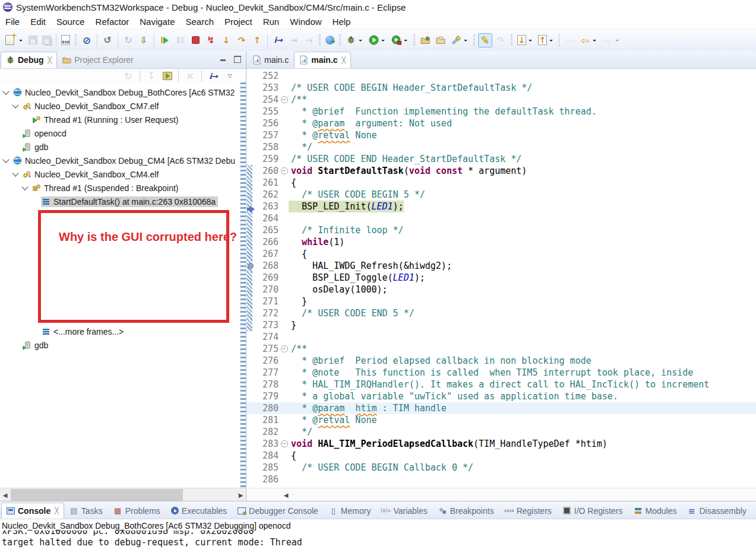 The image size is (756, 556). What do you see at coordinates (123, 202) in the screenshot?
I see `debug-tree-row: StartDefaultTask() at main.c:263 0x81006…` at bounding box center [123, 202].